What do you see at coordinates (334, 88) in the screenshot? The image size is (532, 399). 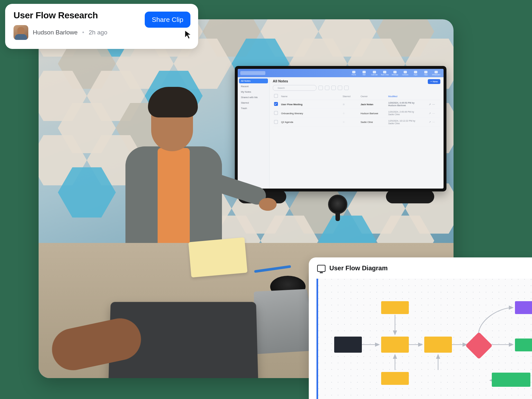 I see `star-icon` at bounding box center [334, 88].